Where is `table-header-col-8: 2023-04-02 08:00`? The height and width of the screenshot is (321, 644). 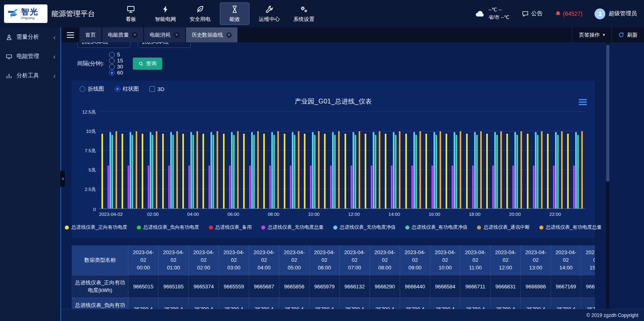 table-header-col-8: 2023-04-02 08:00 is located at coordinates (385, 261).